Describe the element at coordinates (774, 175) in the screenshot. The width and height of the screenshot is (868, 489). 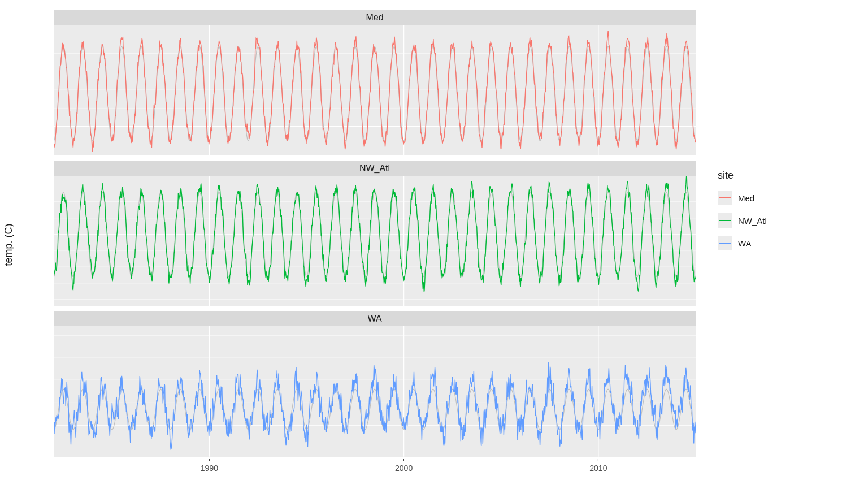
I see `legend-title: site` at that location.